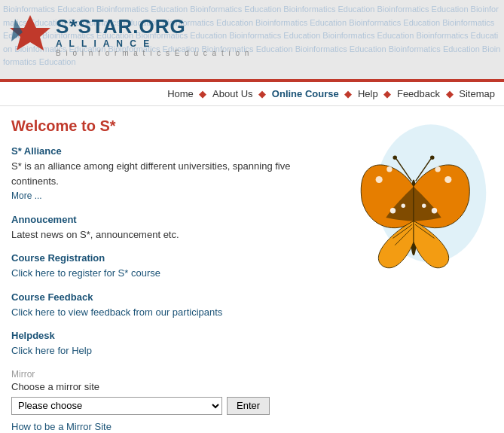 This screenshot has height=433, width=504. I want to click on logo-sstar: S*STAR.ORG, so click(153, 27).